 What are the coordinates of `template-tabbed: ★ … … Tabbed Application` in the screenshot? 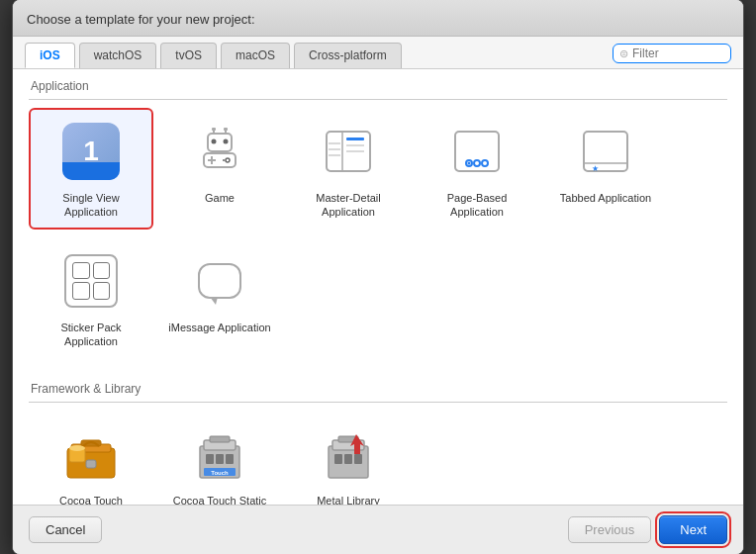 It's located at (606, 168).